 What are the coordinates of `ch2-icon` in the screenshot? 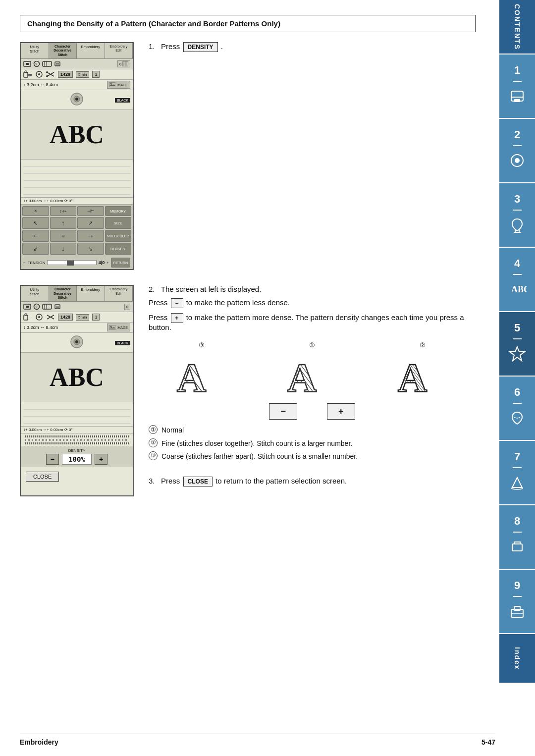 It's located at (517, 161).